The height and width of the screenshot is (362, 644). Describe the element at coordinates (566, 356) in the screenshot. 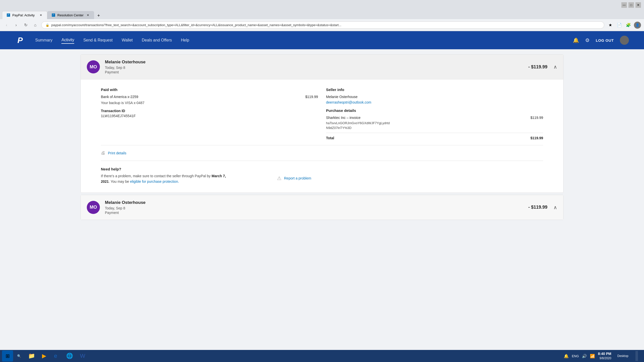

I see `taskbar-notification-icon: 🔔` at that location.